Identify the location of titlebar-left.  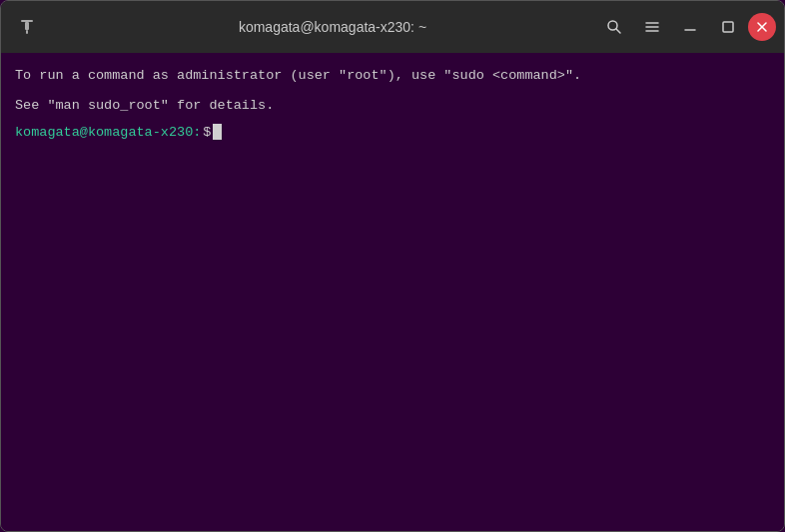
(39, 27).